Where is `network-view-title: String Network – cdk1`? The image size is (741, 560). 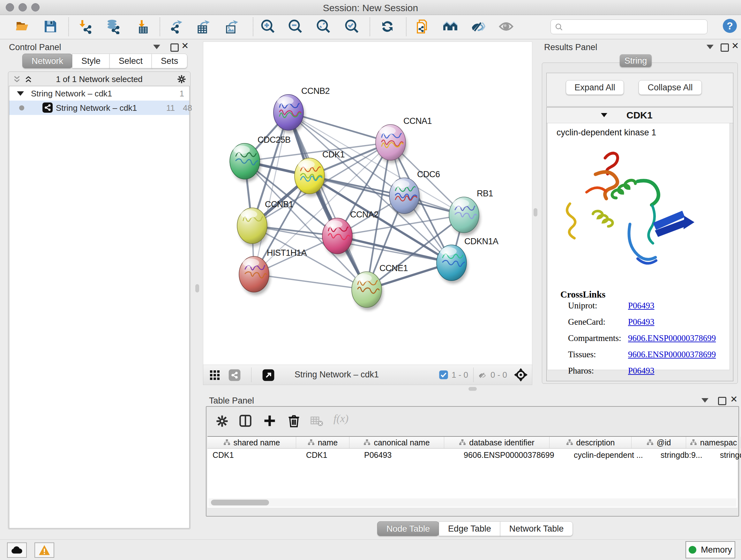
network-view-title: String Network – cdk1 is located at coordinates (337, 375).